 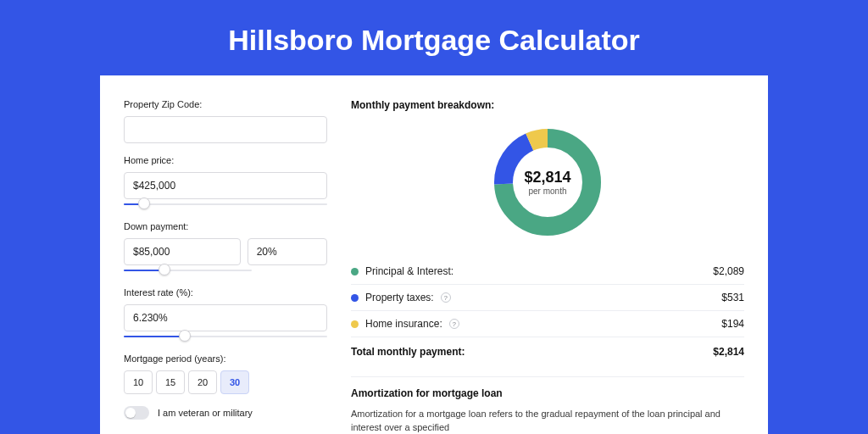 What do you see at coordinates (205, 413) in the screenshot?
I see `veteran-label: I am veteran or military` at bounding box center [205, 413].